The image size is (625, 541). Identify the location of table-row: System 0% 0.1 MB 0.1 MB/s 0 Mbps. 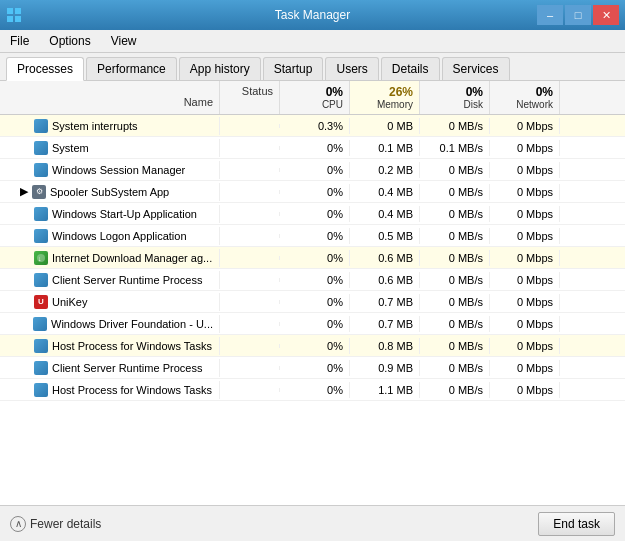
(312, 148).